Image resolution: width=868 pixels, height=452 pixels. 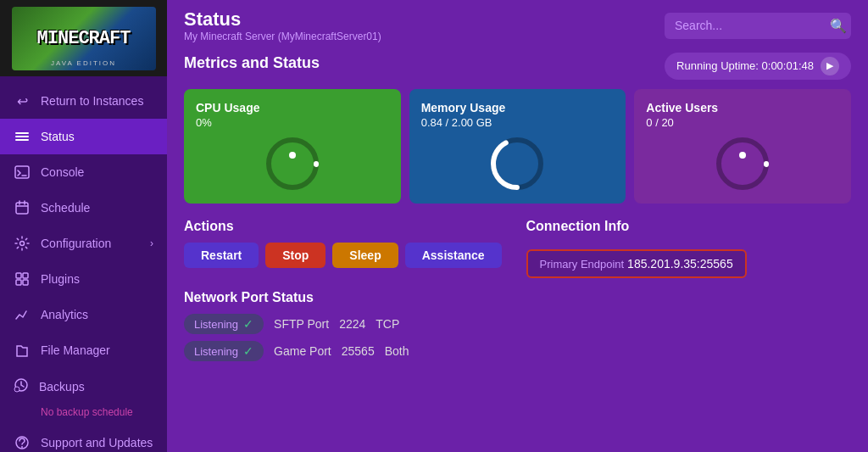 What do you see at coordinates (517, 324) in the screenshot?
I see `port-row-sftp: Listening ✓ SFTP Port 2224 TCP` at bounding box center [517, 324].